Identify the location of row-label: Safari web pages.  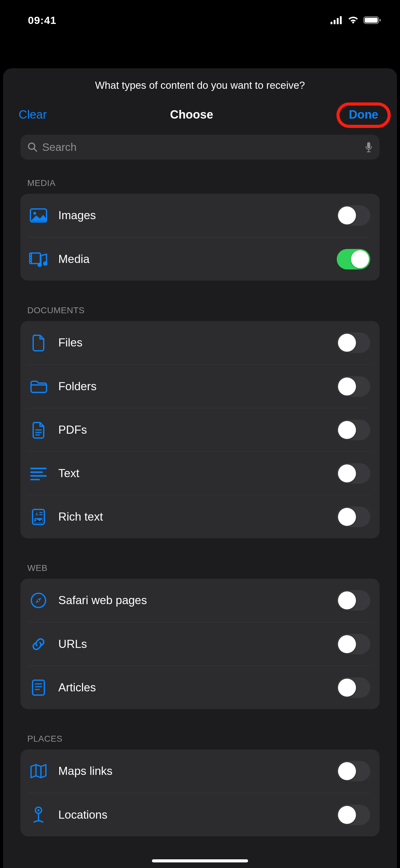
(197, 600).